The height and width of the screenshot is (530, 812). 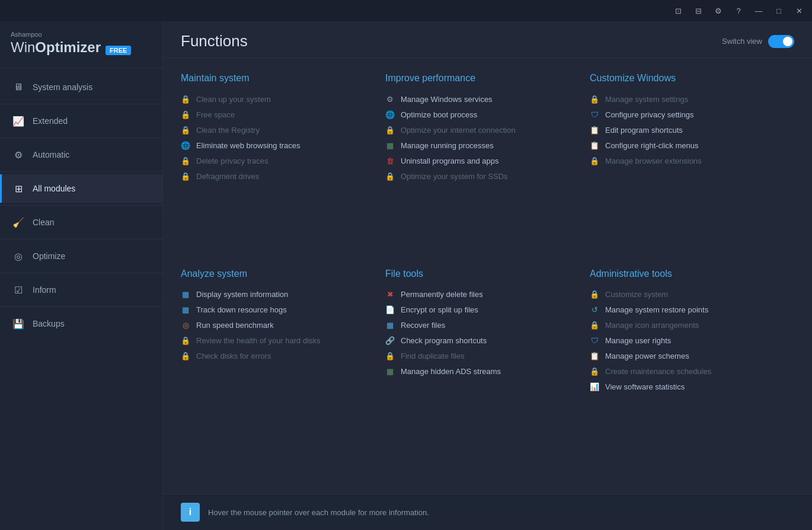 What do you see at coordinates (698, 11) in the screenshot?
I see `bookmark-icon-btn: ⊟` at bounding box center [698, 11].